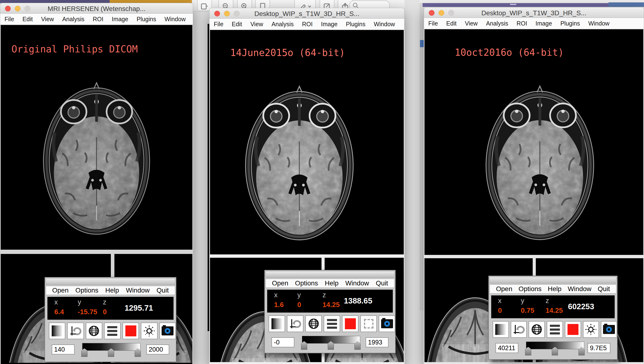  I want to click on red-swatch-icon, so click(350, 324).